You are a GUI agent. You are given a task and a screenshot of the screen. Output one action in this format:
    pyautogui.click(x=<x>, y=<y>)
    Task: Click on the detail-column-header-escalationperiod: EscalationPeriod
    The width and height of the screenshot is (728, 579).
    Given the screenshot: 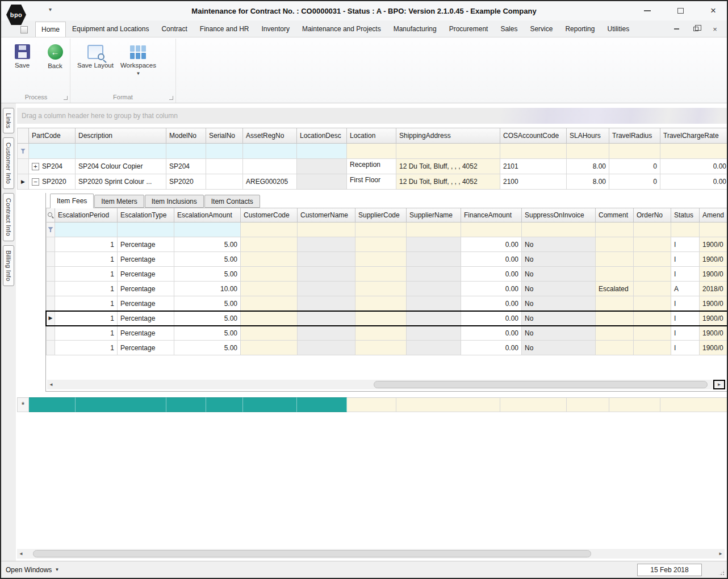 What is the action you would take?
    pyautogui.click(x=86, y=216)
    